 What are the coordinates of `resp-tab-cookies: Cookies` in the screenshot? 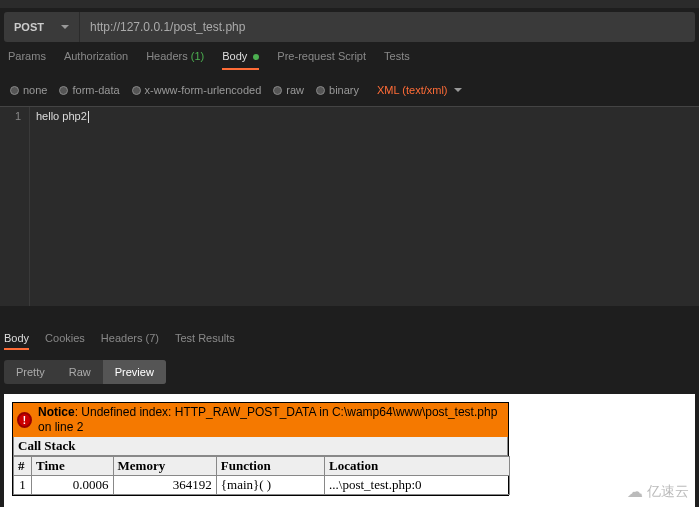 It's located at (65, 341).